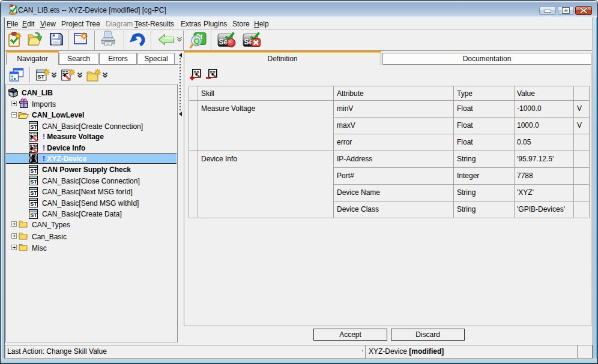  What do you see at coordinates (223, 42) in the screenshot?
I see `svg-text: Se` at bounding box center [223, 42].